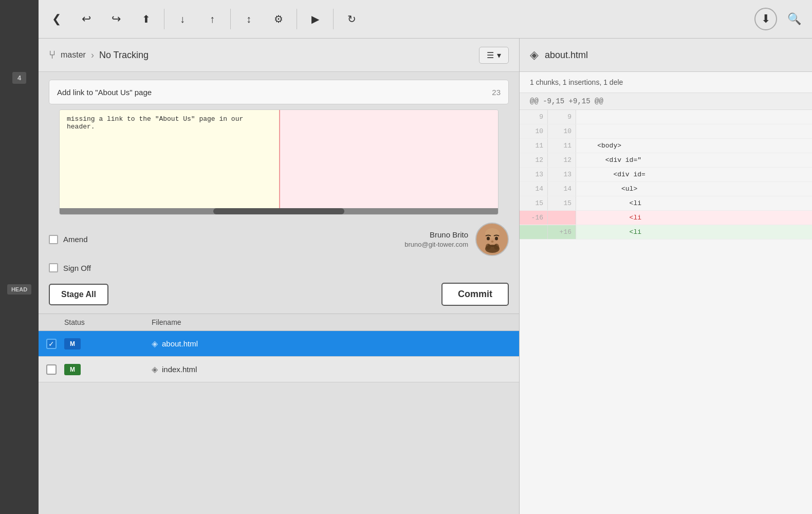  What do you see at coordinates (279, 240) in the screenshot?
I see `amend-option-row: Amend Bruno Brito bruno@git-tower.com` at bounding box center [279, 240].